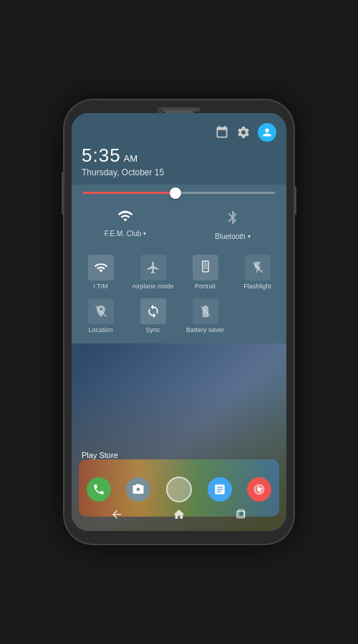 Image resolution: width=358 pixels, height=644 pixels. Describe the element at coordinates (129, 193) in the screenshot. I see `brightness-fill` at that location.